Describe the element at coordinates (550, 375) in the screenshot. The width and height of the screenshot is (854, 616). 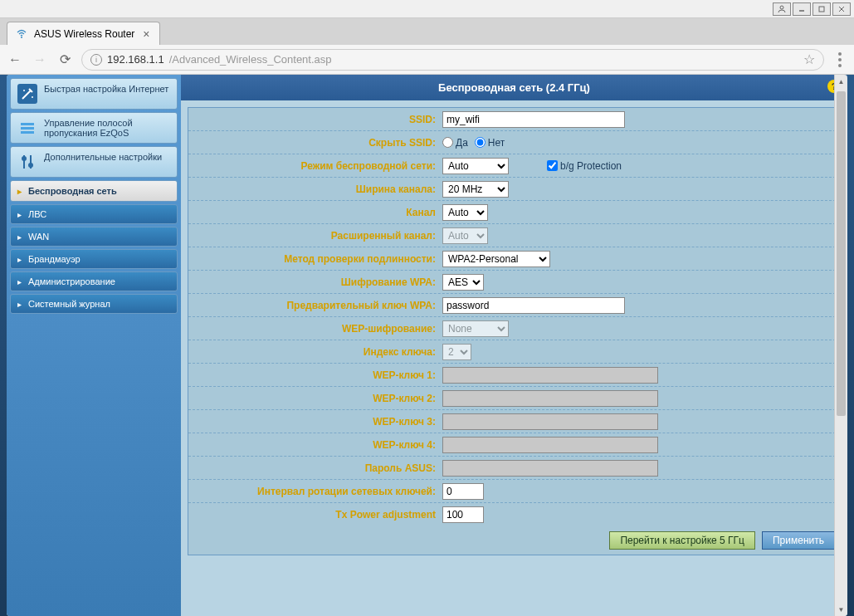
I see `wep1-input` at that location.